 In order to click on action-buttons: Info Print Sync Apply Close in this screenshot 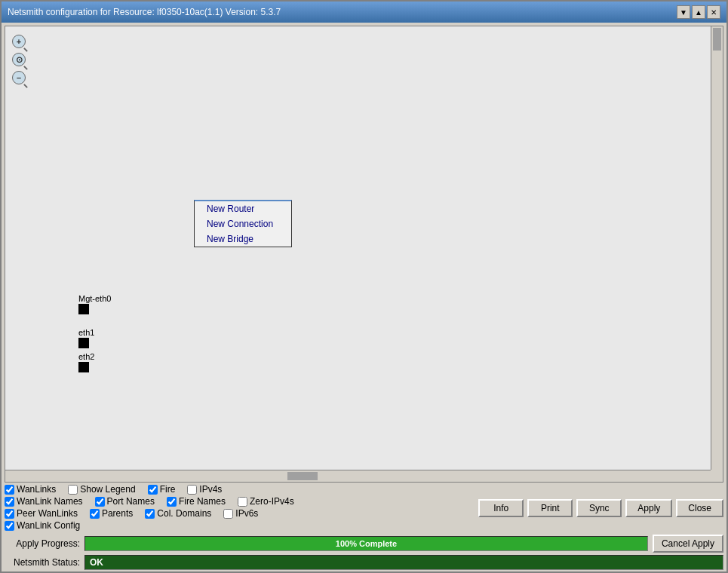, I will do `click(601, 508)`.